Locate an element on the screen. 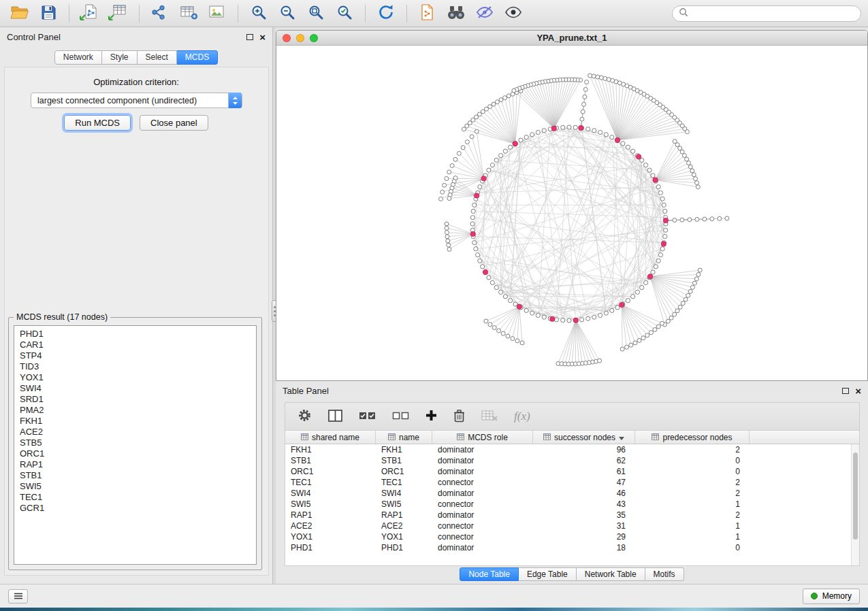 This screenshot has width=868, height=611. control-tab-select: Select is located at coordinates (157, 57).